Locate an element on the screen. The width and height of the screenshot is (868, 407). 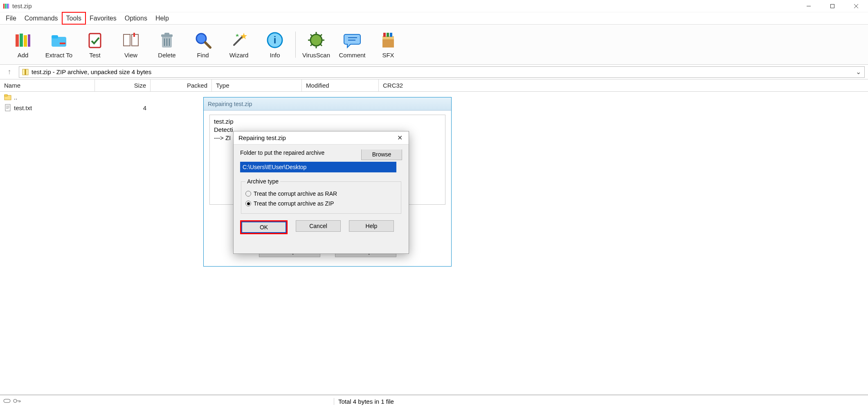
window-buttons is located at coordinates (832, 6).